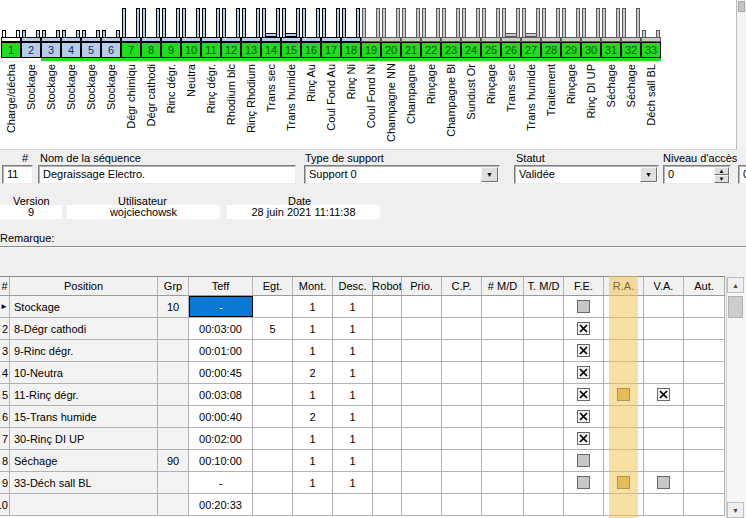  What do you see at coordinates (313, 438) in the screenshot?
I see `cell-mont-row-7: 1` at bounding box center [313, 438].